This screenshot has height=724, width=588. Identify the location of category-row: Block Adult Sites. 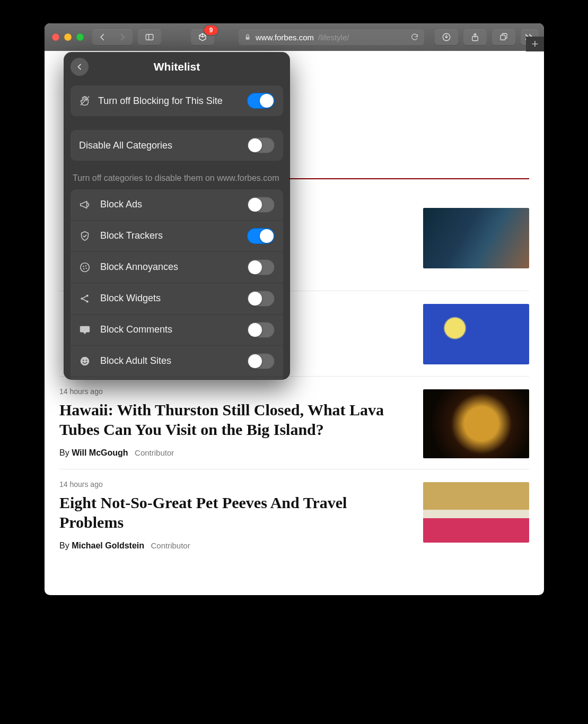
(177, 362).